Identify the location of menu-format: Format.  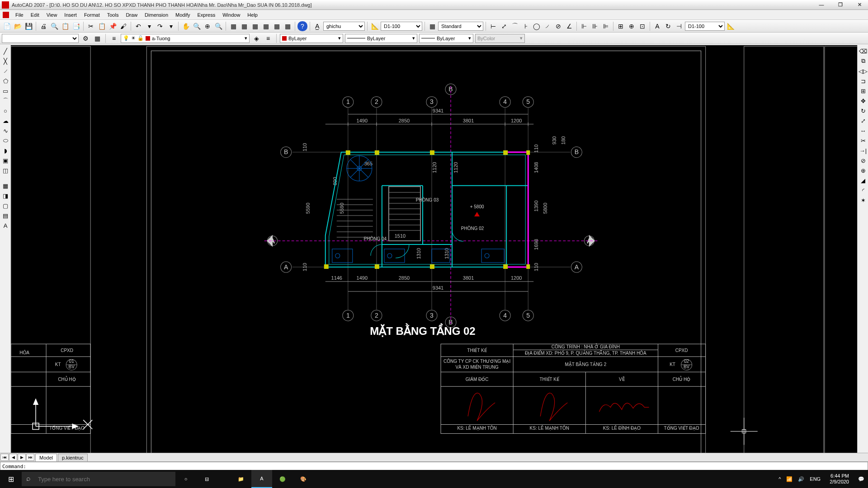
(92, 15).